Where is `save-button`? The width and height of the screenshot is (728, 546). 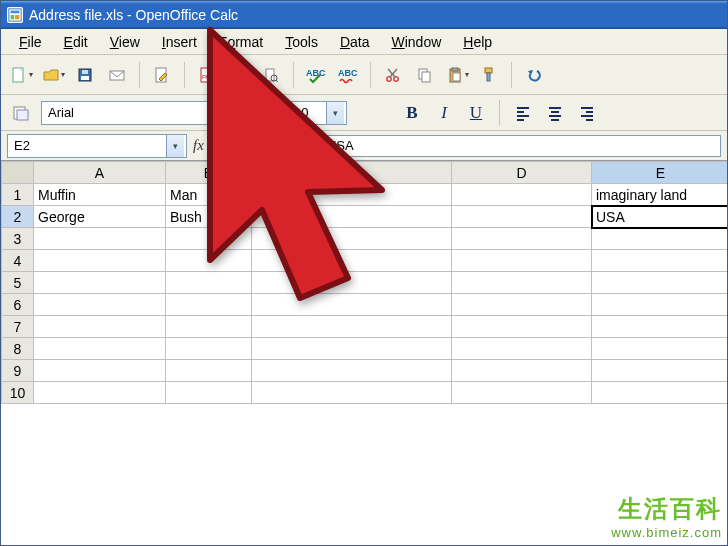 save-button is located at coordinates (85, 75).